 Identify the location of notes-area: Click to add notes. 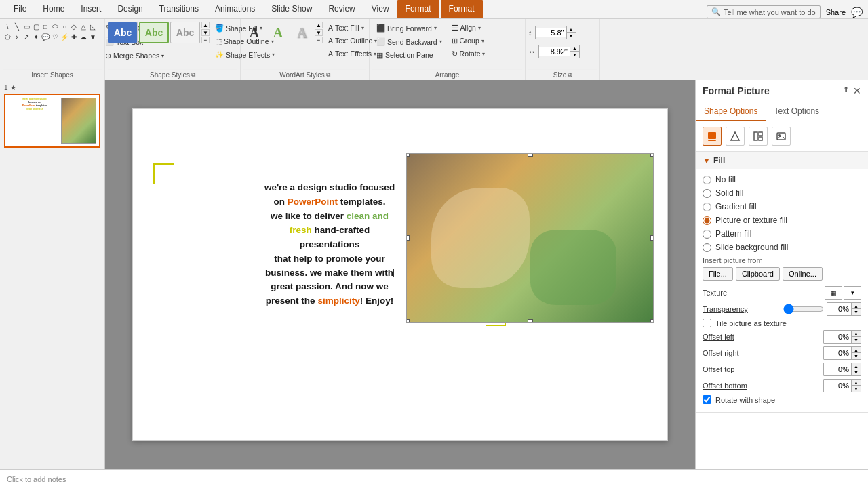
(434, 479).